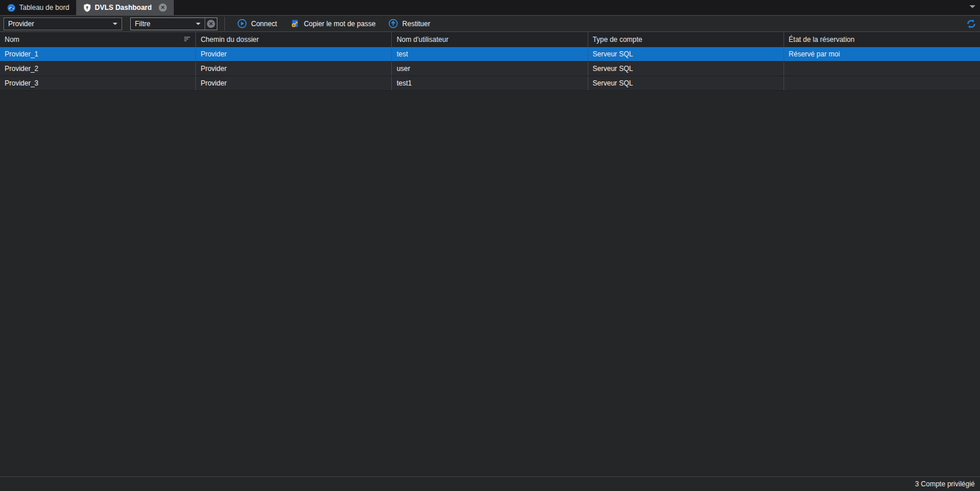 This screenshot has height=491, width=980. I want to click on column-header-utilisateur: Nom d'utilisateur, so click(489, 40).